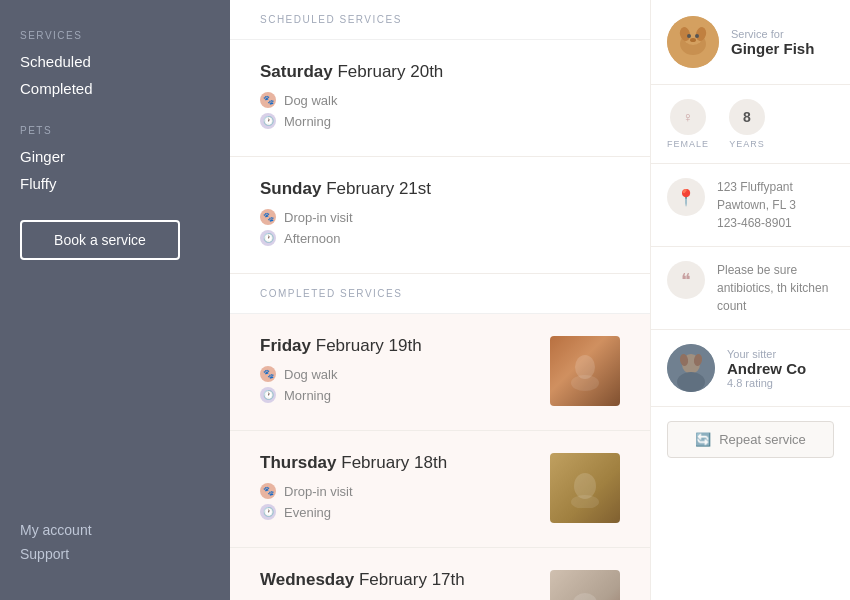  I want to click on sitter-info: Your sitter Andrew Co 4.8 rating, so click(766, 368).